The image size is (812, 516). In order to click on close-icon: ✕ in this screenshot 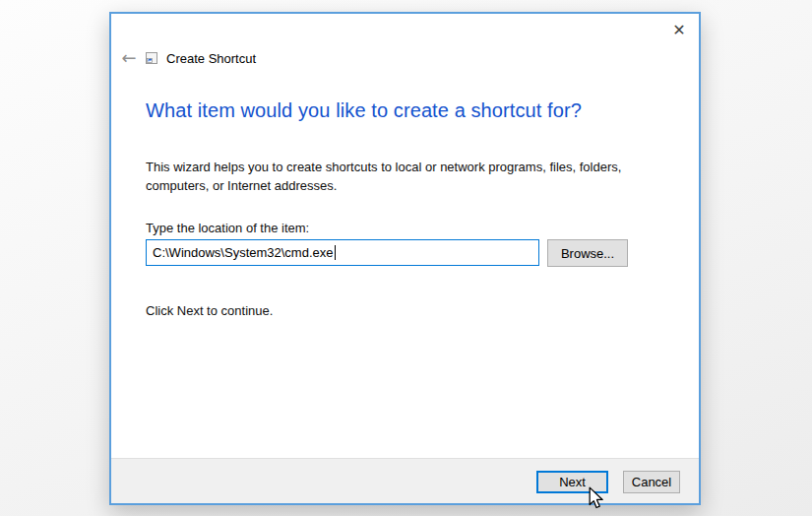, I will do `click(679, 30)`.